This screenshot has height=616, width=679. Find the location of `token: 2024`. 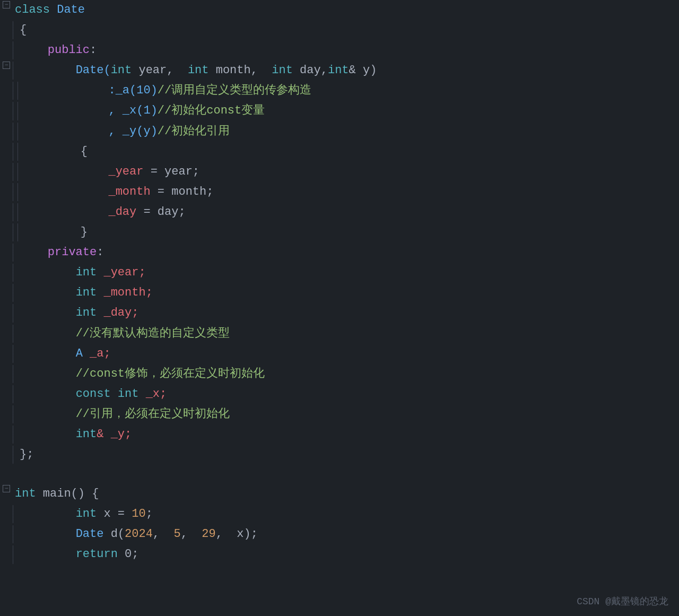

token: 2024 is located at coordinates (139, 534).